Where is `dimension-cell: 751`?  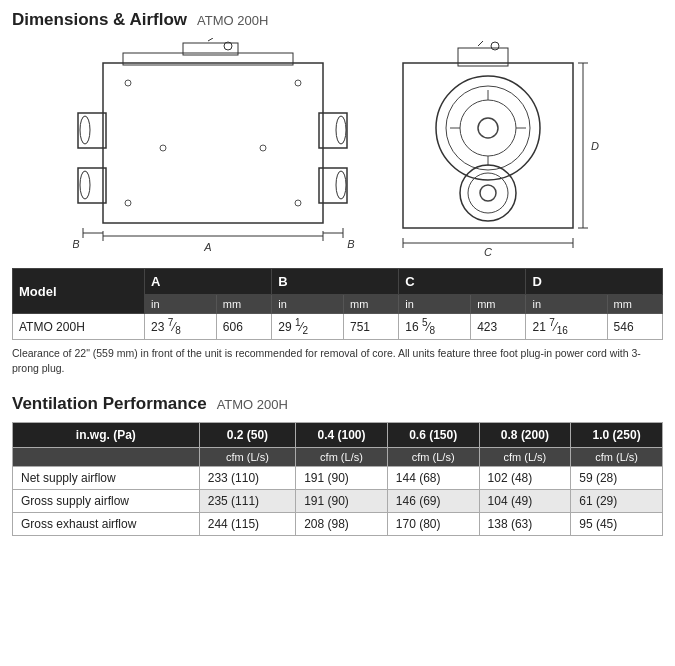
dimension-cell: 751 is located at coordinates (370, 327).